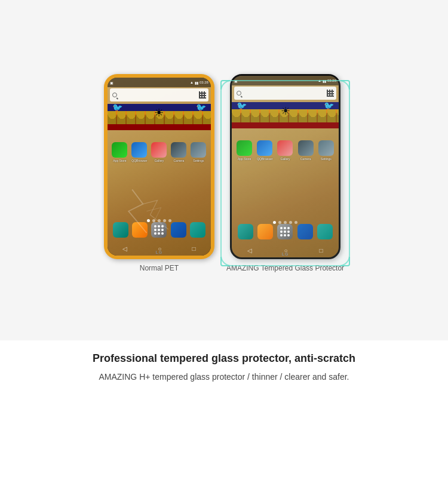 The height and width of the screenshot is (498, 448). Describe the element at coordinates (159, 268) in the screenshot. I see `label-normal-pet: Normal PET` at that location.